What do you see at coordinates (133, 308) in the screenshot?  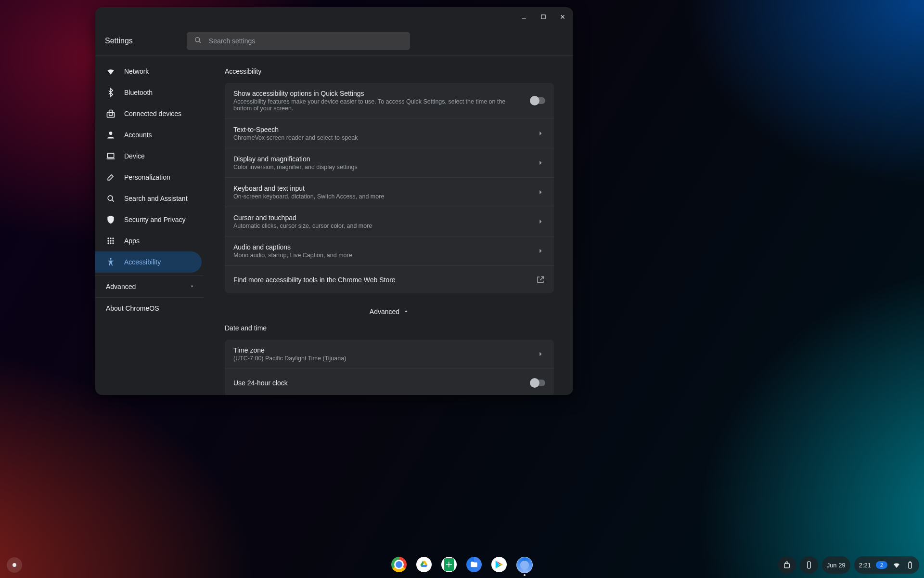 I see `sidebar-about-label: About ChromeOS` at bounding box center [133, 308].